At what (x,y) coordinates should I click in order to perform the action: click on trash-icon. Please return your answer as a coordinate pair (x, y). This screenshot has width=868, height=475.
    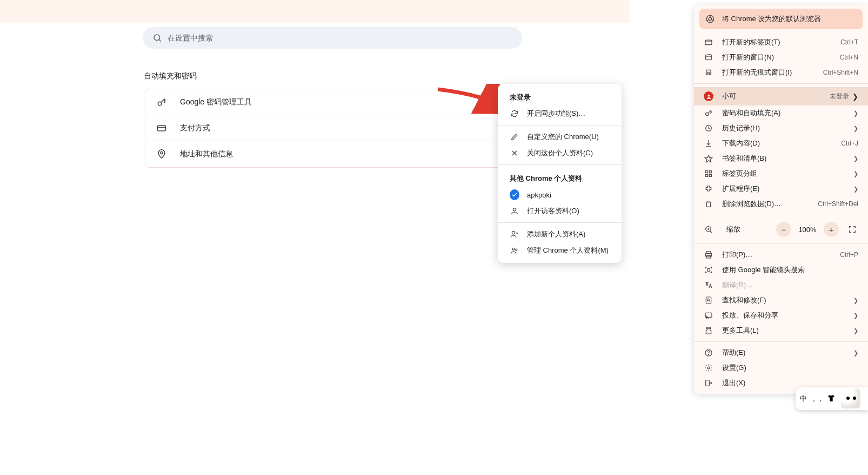
    Looking at the image, I should click on (709, 204).